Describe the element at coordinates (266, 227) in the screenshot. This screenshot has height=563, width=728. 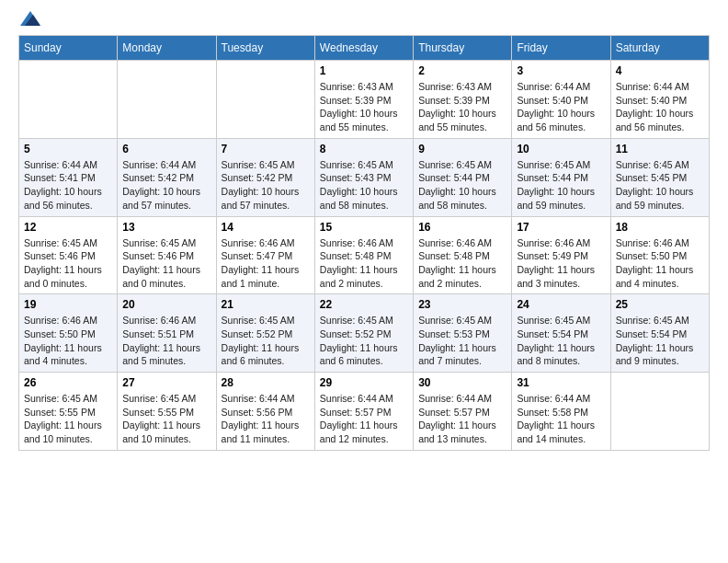
I see `day-number: 14` at that location.